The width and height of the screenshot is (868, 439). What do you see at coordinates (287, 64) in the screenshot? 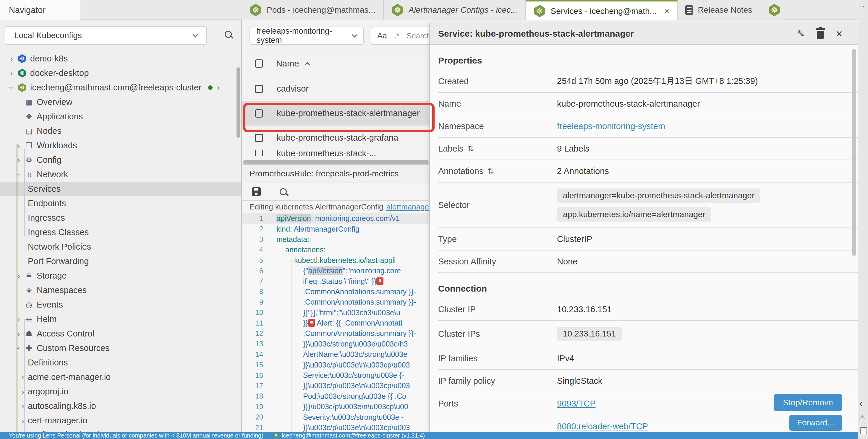
I see `column-header-name: Name` at bounding box center [287, 64].